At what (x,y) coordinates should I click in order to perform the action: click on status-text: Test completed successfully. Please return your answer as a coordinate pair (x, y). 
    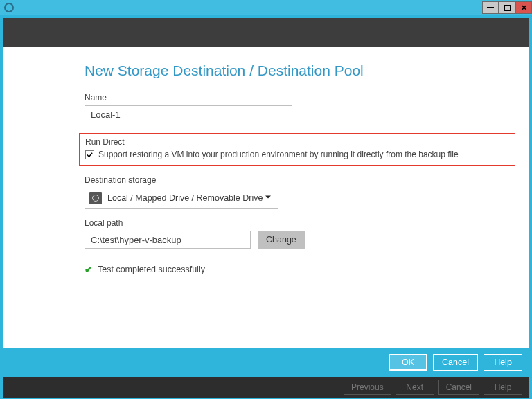
    Looking at the image, I should click on (151, 269).